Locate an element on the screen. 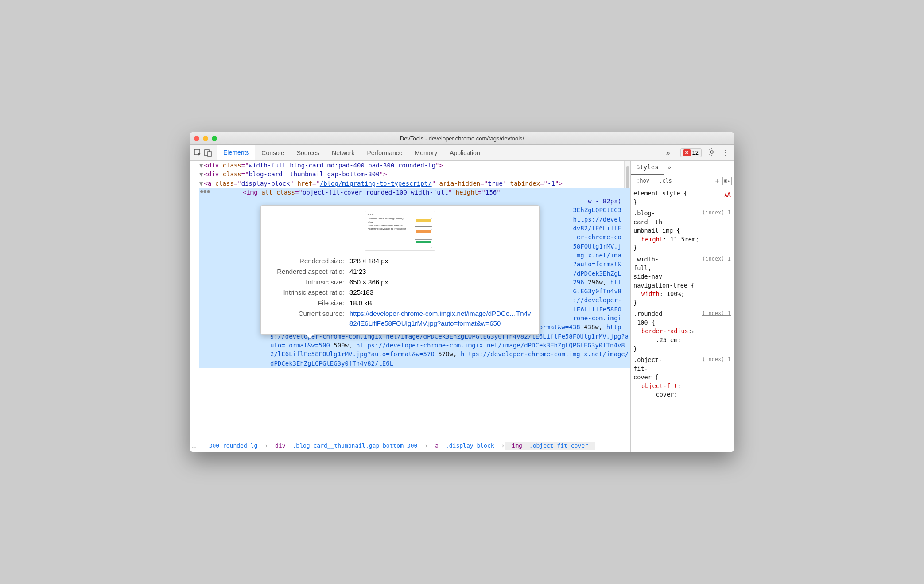 Image resolution: width=924 pixels, height=584 pixels. tab-memory: Memory is located at coordinates (426, 152).